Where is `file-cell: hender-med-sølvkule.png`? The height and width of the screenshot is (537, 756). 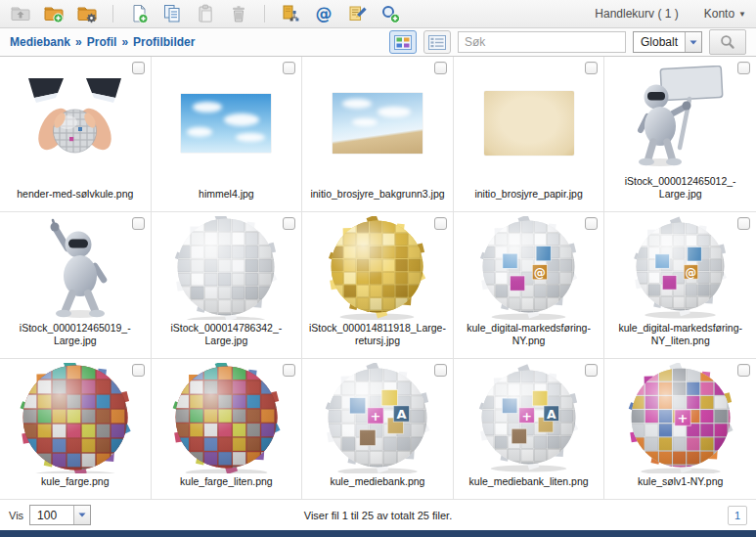
file-cell: hender-med-sølvkule.png is located at coordinates (76, 135).